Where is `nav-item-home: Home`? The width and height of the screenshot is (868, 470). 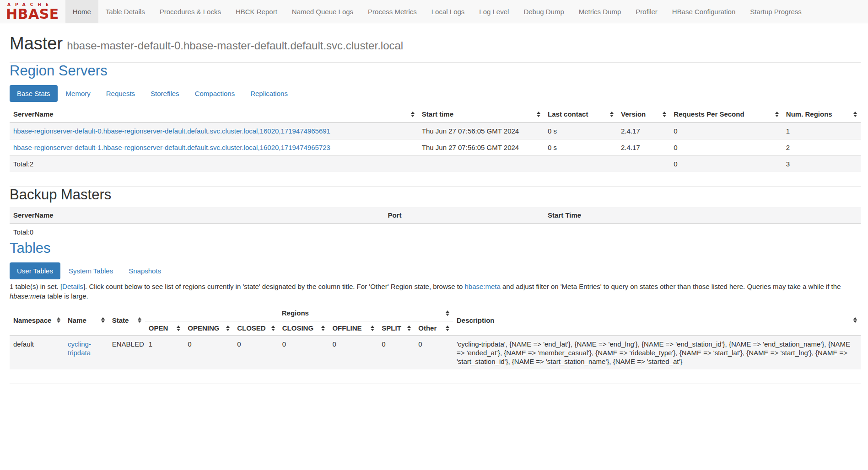 nav-item-home: Home is located at coordinates (82, 11).